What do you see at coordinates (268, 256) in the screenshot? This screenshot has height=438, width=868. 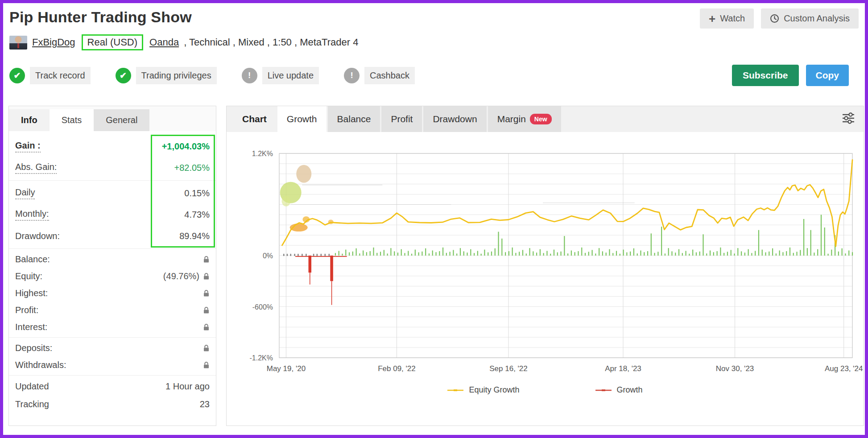 I see `y-axis-label: 0%` at bounding box center [268, 256].